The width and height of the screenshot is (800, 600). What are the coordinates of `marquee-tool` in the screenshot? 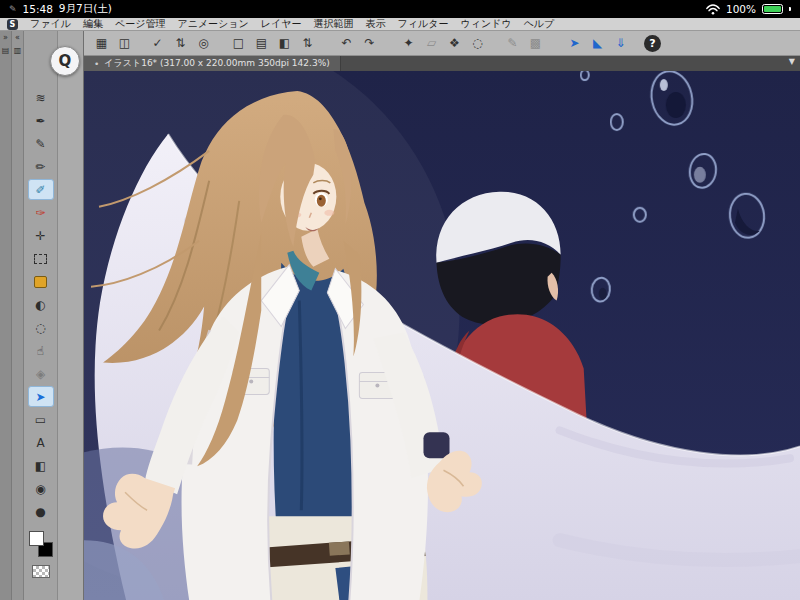 It's located at (41, 258).